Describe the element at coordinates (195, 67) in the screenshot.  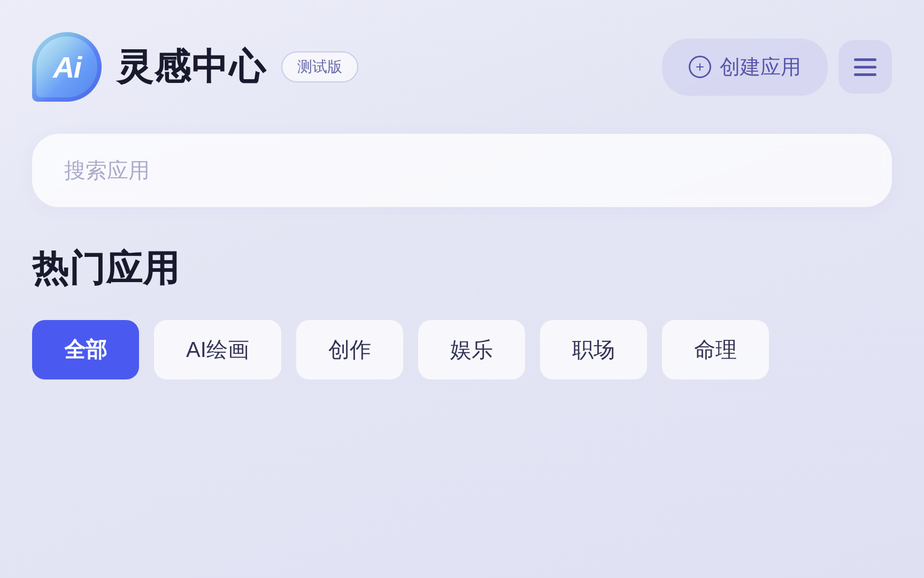
I see `header-left: Ai 灵感中心 测试版` at that location.